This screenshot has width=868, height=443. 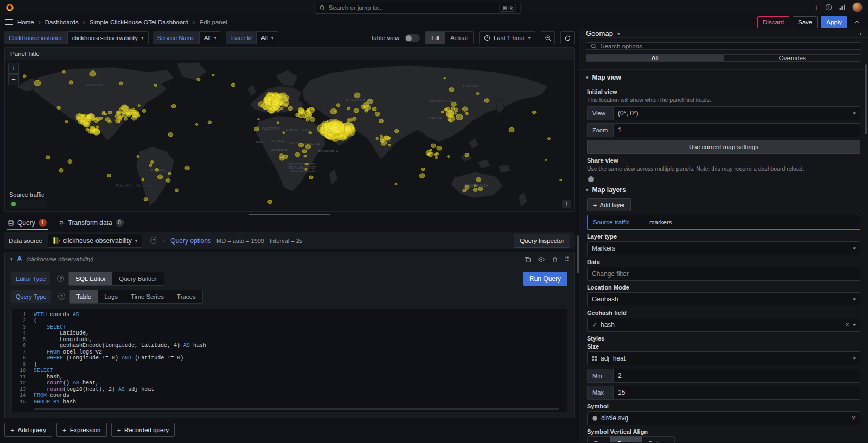 What do you see at coordinates (860, 34) in the screenshot?
I see `collapse-sidebar-icon: ›` at bounding box center [860, 34].